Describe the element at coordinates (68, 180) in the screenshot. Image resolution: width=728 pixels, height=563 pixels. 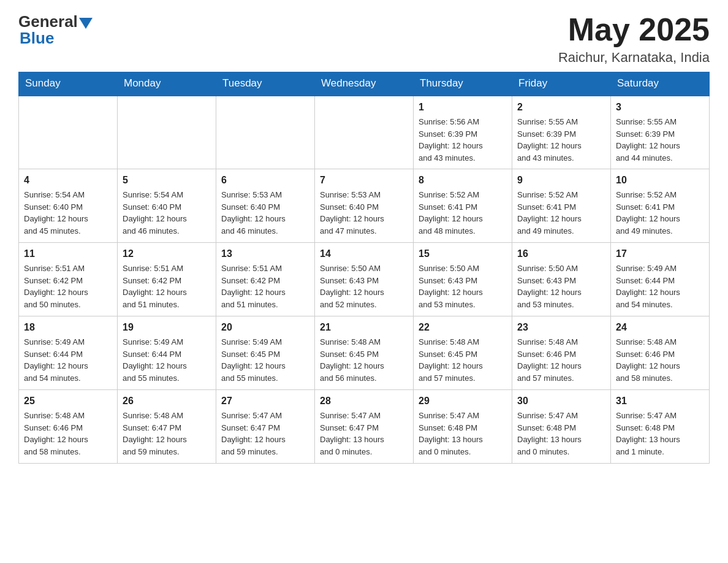
I see `day-number: 4` at that location.